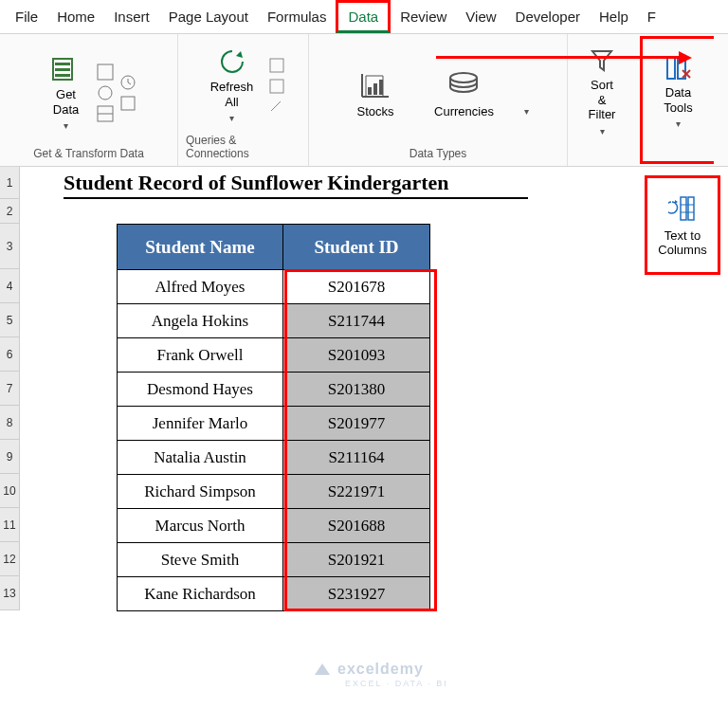  What do you see at coordinates (356, 560) in the screenshot?
I see `cell-id: S201921` at bounding box center [356, 560].